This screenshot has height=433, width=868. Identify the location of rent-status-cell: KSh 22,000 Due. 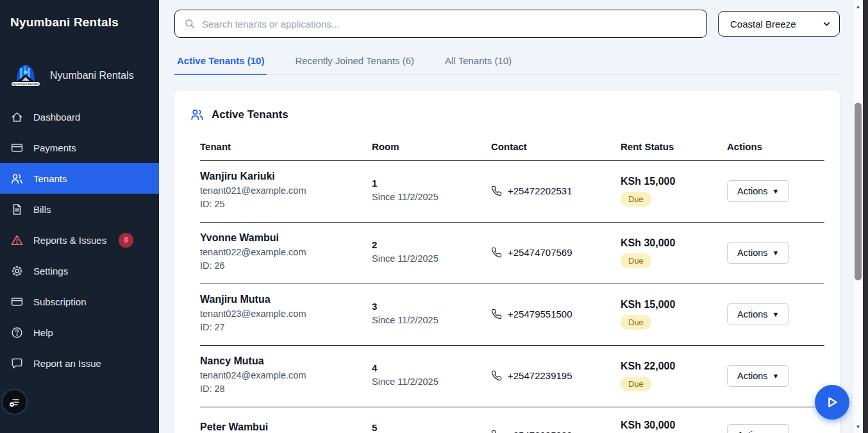
(674, 376).